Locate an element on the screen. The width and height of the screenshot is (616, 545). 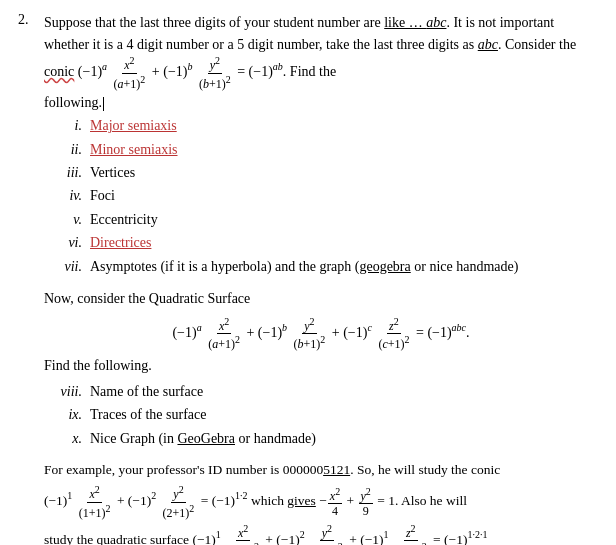
as-abc: abc is located at coordinates (488, 44).